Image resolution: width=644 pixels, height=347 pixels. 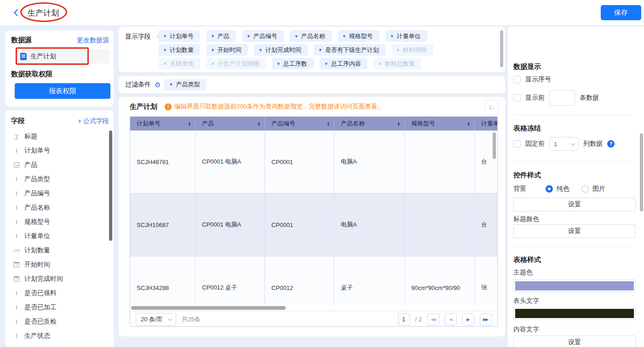 What do you see at coordinates (17, 13) in the screenshot?
I see `back-icon` at bounding box center [17, 13].